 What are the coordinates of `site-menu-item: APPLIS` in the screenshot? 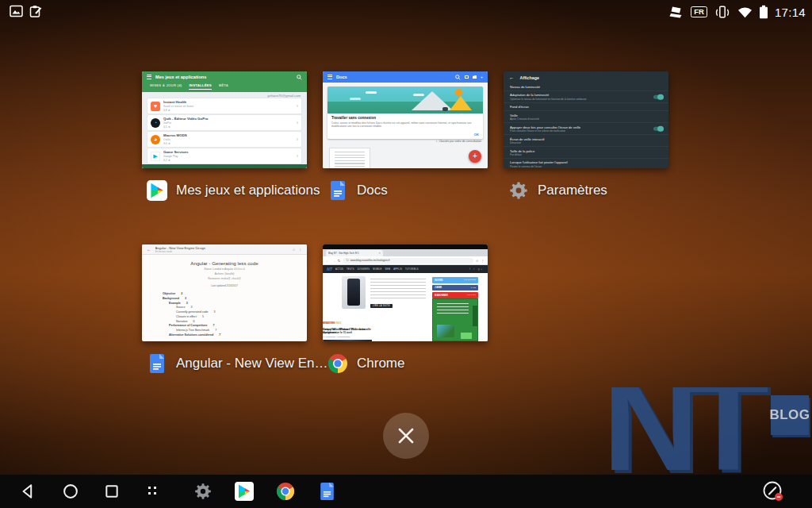 It's located at (398, 270).